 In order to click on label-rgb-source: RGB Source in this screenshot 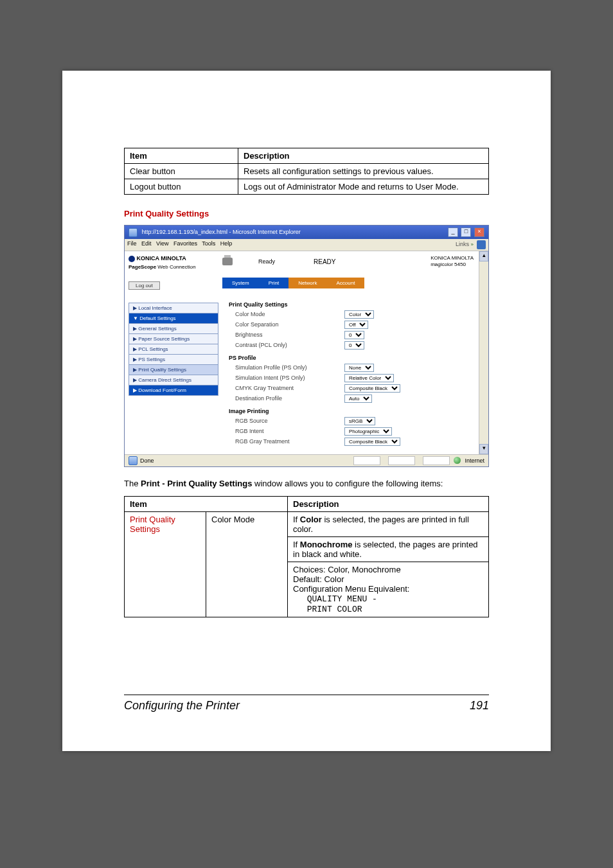, I will do `click(287, 421)`.